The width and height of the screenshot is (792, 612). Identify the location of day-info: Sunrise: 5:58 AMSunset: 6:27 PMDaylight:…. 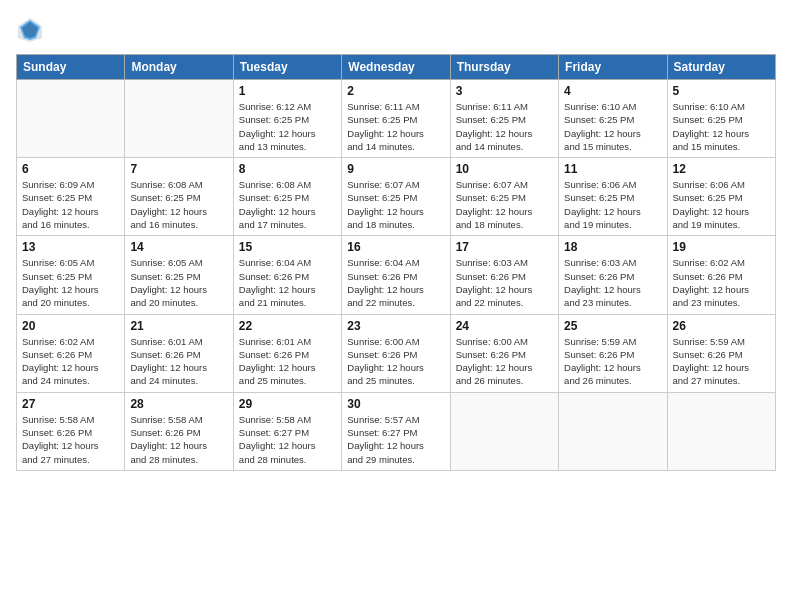
(288, 440).